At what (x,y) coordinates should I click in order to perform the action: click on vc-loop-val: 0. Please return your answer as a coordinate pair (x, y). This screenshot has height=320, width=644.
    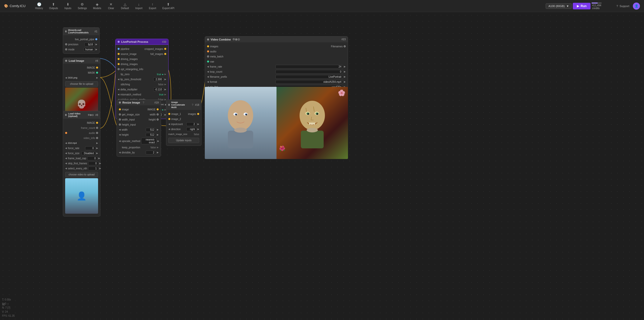
    Looking at the image, I should click on (309, 72).